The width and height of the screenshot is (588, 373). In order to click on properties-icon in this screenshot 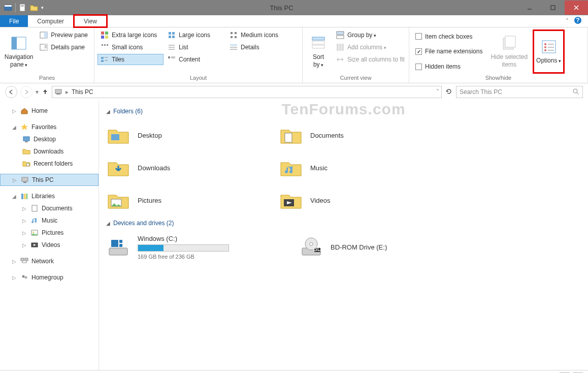, I will do `click(23, 8)`.